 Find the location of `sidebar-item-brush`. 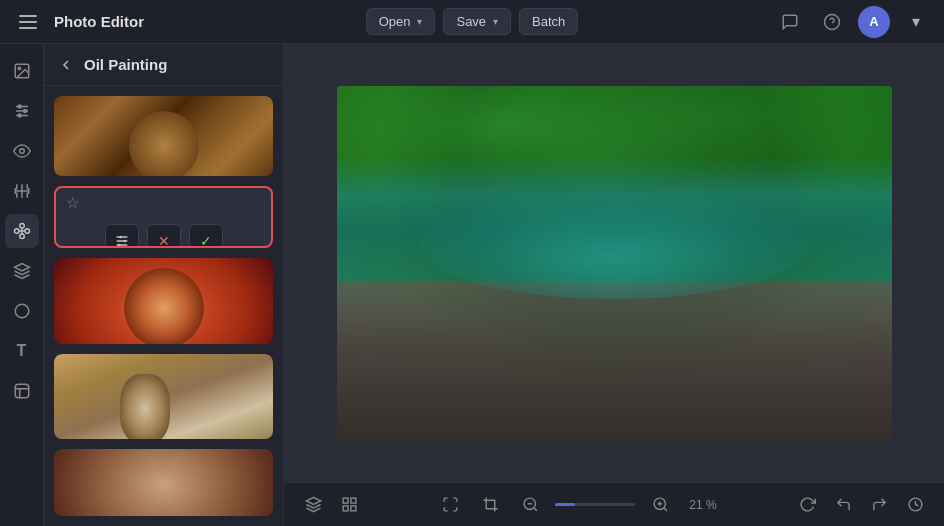

sidebar-item-brush is located at coordinates (22, 231).